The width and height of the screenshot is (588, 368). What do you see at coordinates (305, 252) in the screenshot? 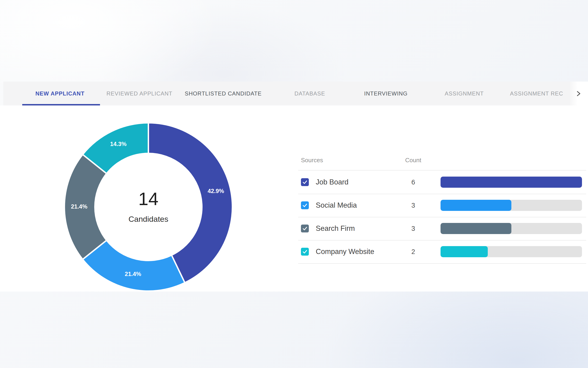
I see `source-checkbox-company-website` at bounding box center [305, 252].